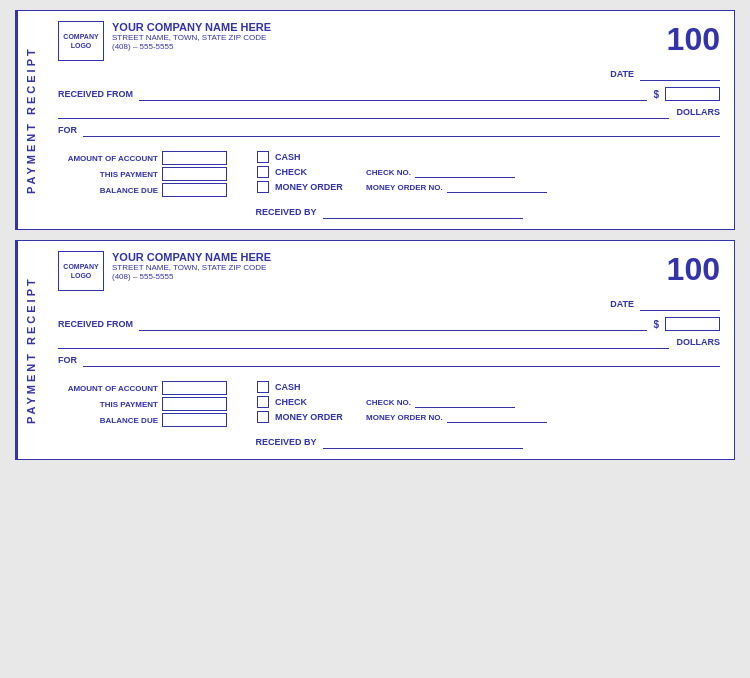 The width and height of the screenshot is (750, 678). What do you see at coordinates (389, 404) in the screenshot?
I see `bottom-section-2: AMOUNT OF ACCOUNT THIS PAYMENT BALANCE D…` at bounding box center [389, 404].